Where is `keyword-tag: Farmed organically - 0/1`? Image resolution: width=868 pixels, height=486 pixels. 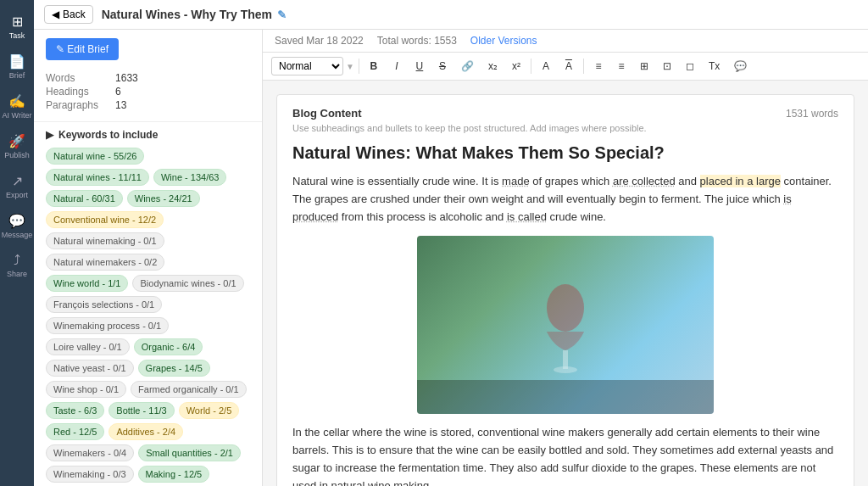 keyword-tag: Farmed organically - 0/1 is located at coordinates (188, 389).